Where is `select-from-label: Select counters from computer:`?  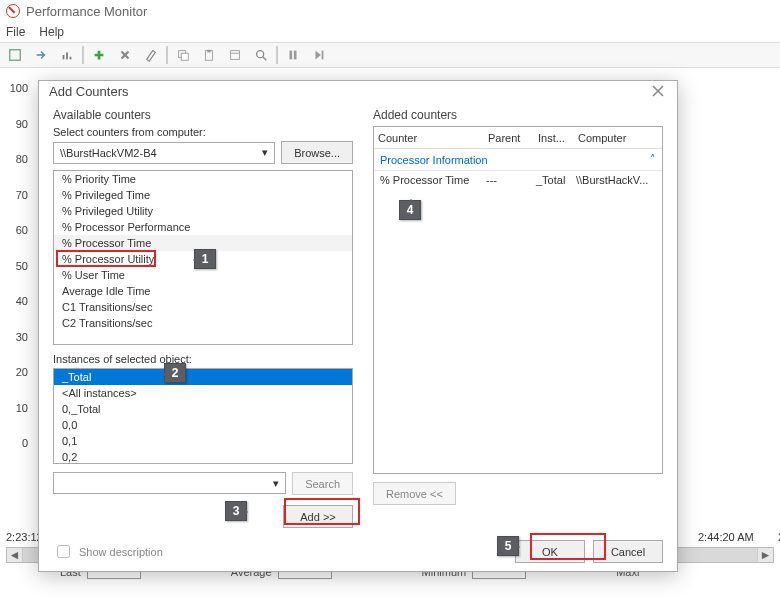
select-from-label: Select counters from computer: is located at coordinates (203, 132).